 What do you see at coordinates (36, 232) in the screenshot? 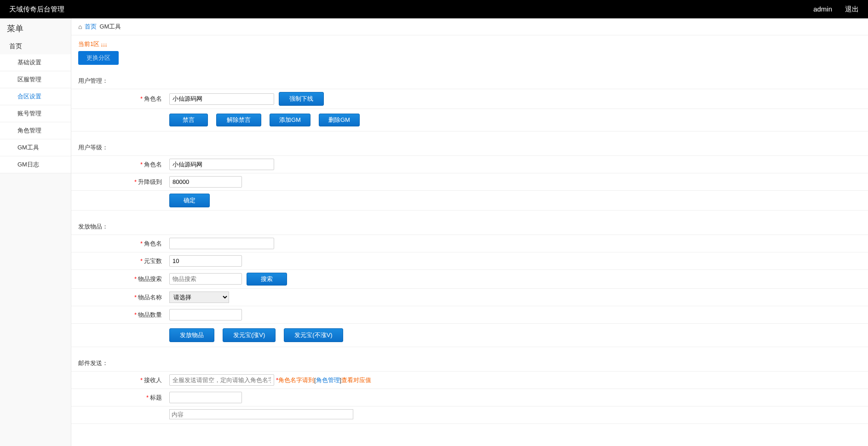
I see `sidebar: 菜单 首页 基础设置 区服管理 合区设置 账号管理 角色管理 GM工具 GM日志` at bounding box center [36, 232].